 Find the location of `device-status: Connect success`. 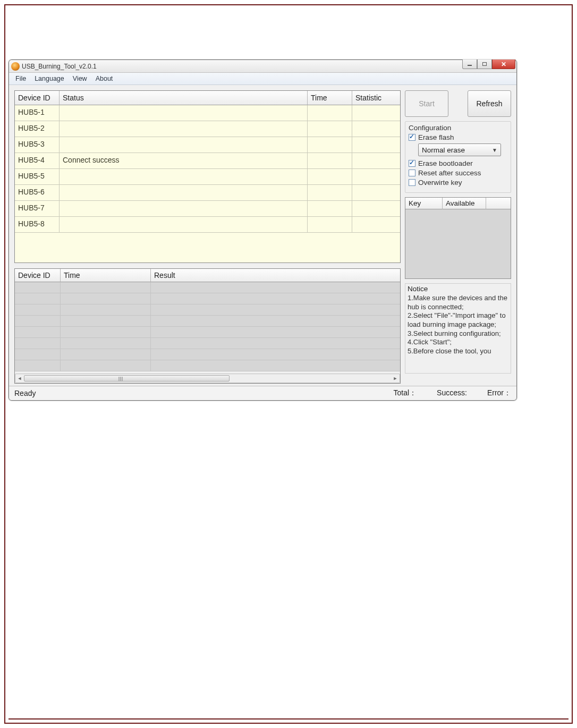

device-status: Connect success is located at coordinates (184, 161).